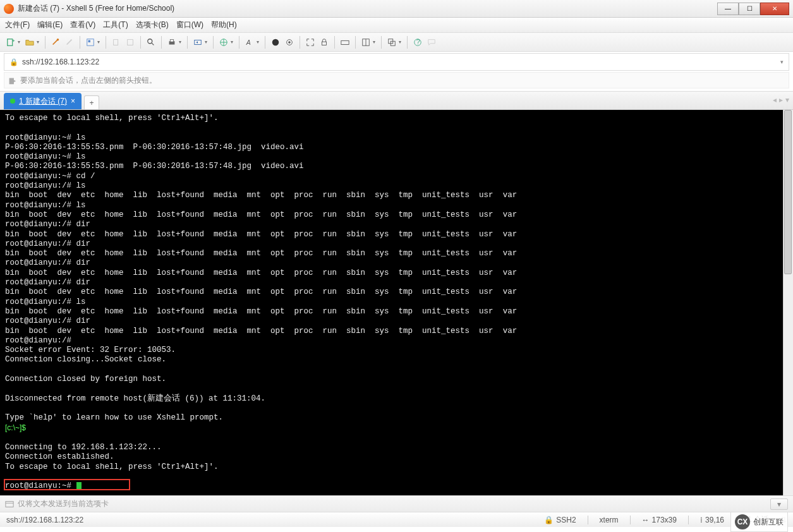  What do you see at coordinates (742, 522) in the screenshot?
I see `watermark-icon: CX` at bounding box center [742, 522].